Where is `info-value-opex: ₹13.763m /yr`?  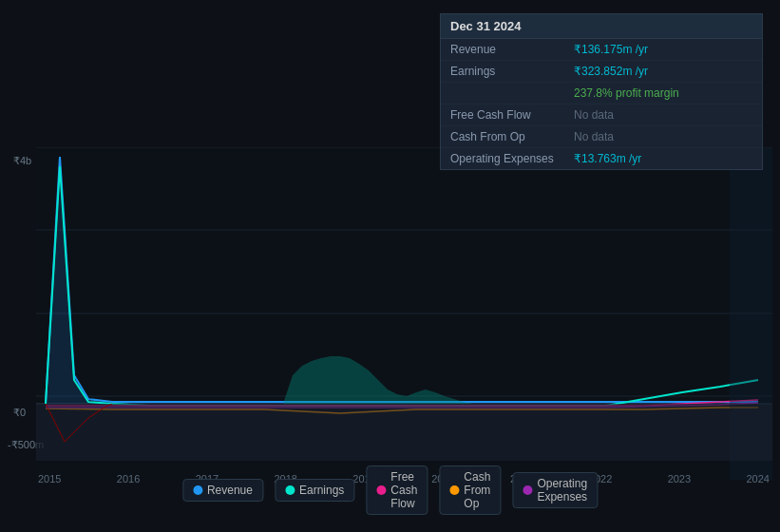
info-value-opex: ₹13.763m /yr is located at coordinates (663, 159).